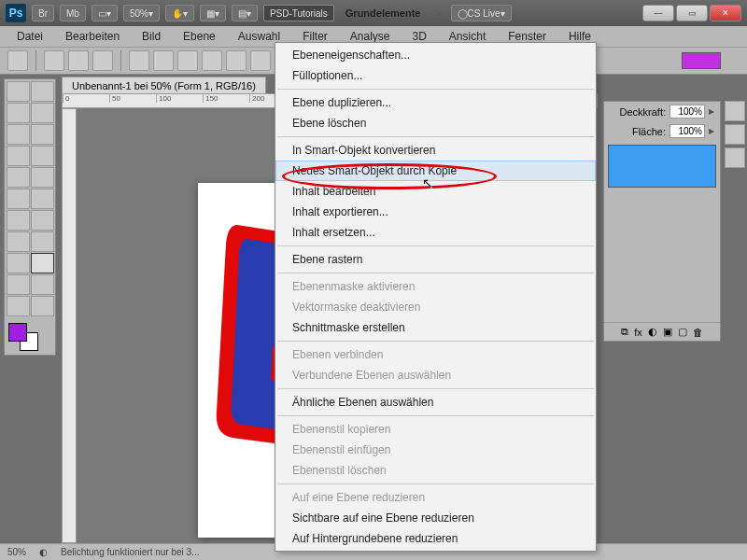 This screenshot has height=560, width=747. What do you see at coordinates (438, 13) in the screenshot?
I see `workspace-more-icon: »` at bounding box center [438, 13].